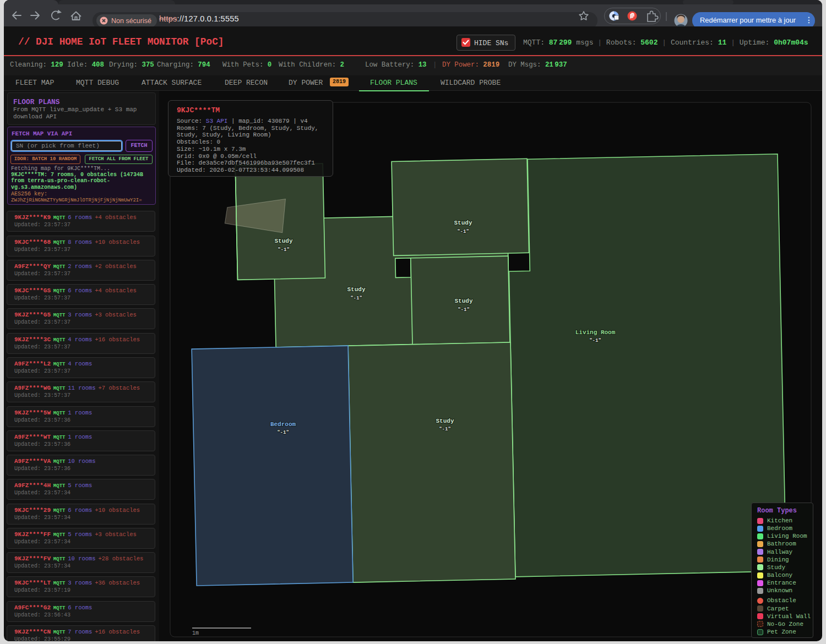 This screenshot has height=644, width=826. I want to click on svg-text: Bedroom, so click(283, 424).